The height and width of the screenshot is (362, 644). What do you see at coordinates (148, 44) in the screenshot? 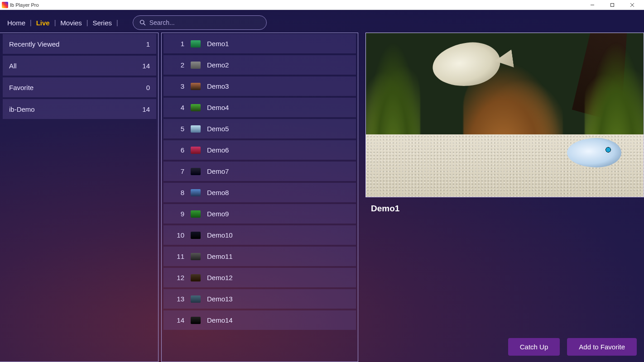
I see `category-count: 1` at bounding box center [148, 44].